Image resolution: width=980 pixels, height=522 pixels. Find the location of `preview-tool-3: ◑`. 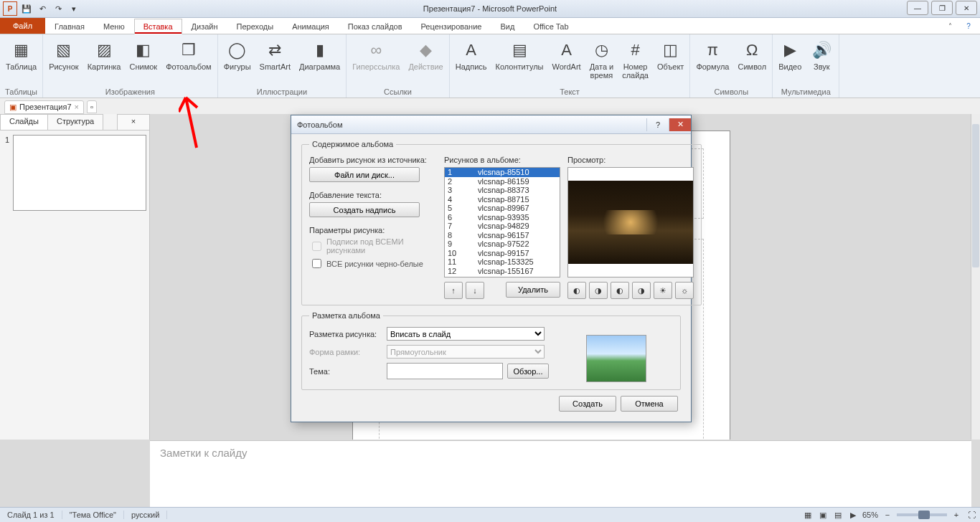

preview-tool-3: ◑ is located at coordinates (641, 290).